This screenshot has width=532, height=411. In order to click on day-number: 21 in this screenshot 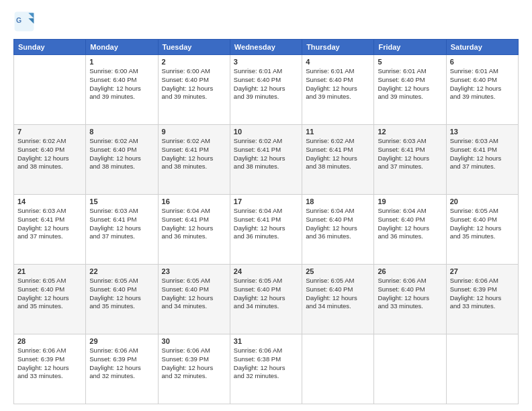, I will do `click(50, 271)`.